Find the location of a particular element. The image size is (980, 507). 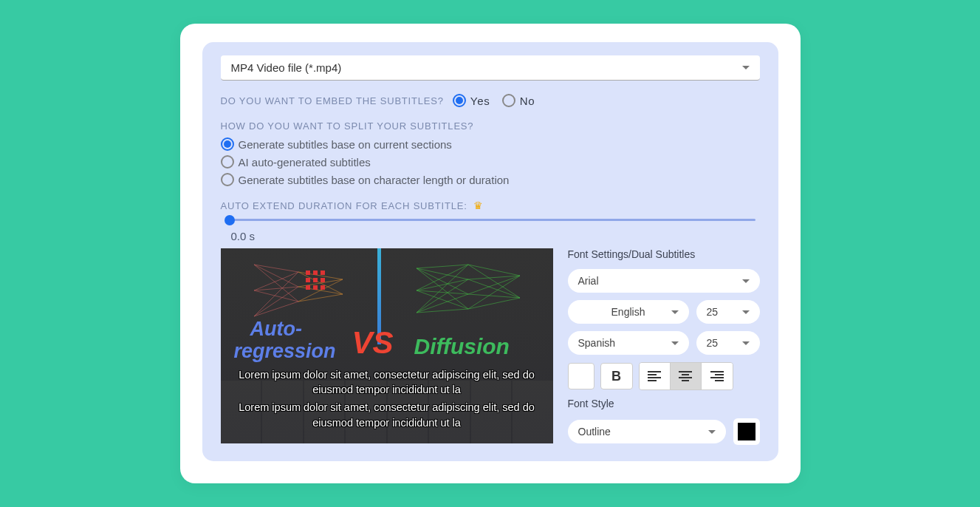

video-preview: Auto- regression VS Diffusion Lorem ipsu… is located at coordinates (387, 346).